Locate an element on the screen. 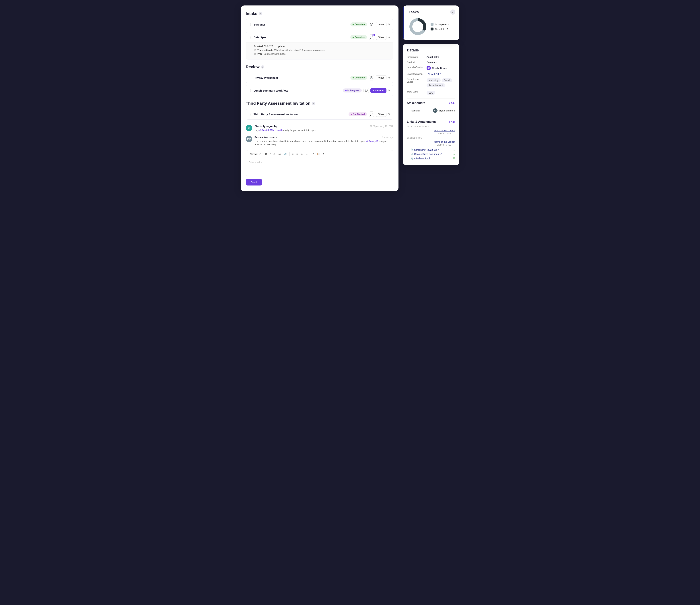 The image size is (700, 605). comment-1-avatar: ST is located at coordinates (249, 128).